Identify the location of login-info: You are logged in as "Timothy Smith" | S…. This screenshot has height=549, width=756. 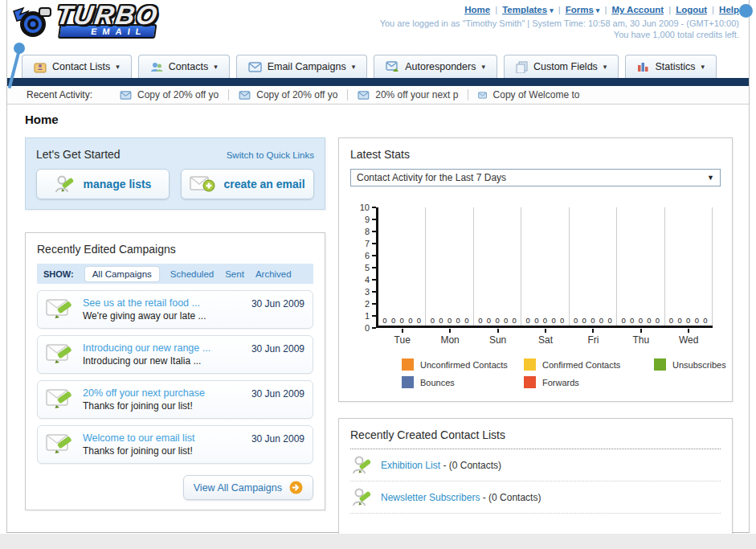
(559, 29).